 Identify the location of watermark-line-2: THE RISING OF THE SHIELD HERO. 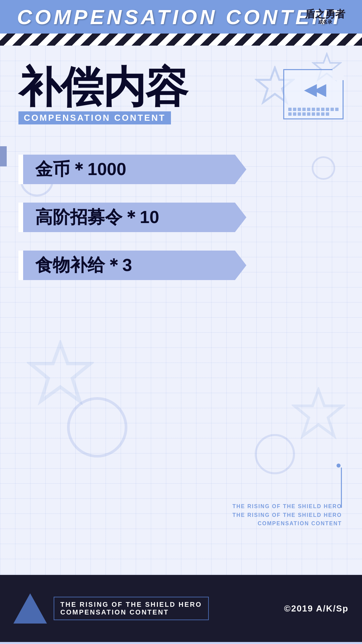
(287, 515).